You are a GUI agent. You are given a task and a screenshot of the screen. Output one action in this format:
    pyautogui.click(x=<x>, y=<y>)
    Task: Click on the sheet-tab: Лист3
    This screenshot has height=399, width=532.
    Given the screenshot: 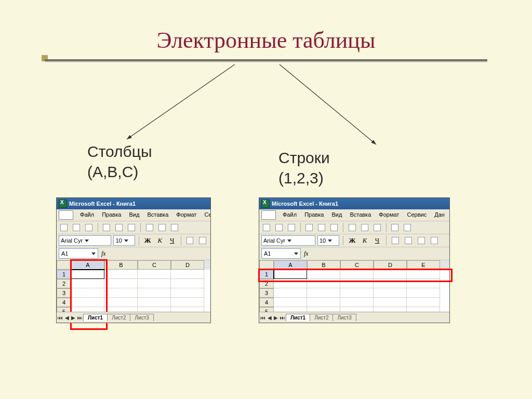 What is the action you would take?
    pyautogui.click(x=141, y=317)
    